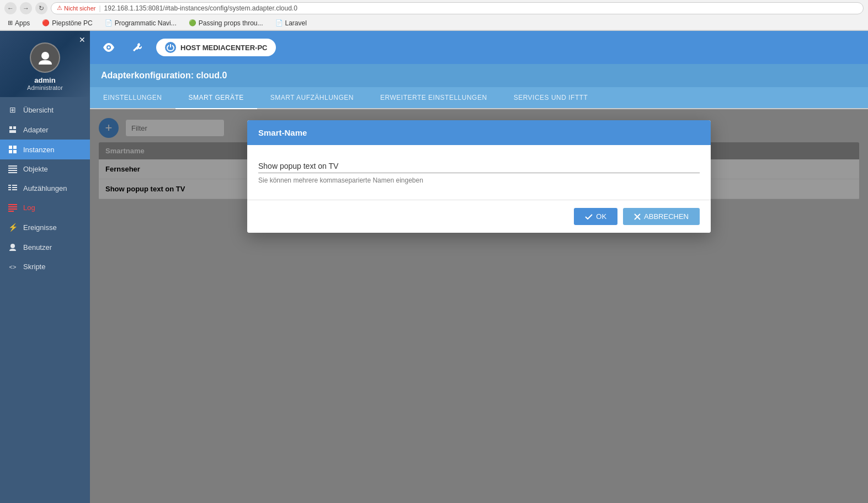 Image resolution: width=868 pixels, height=503 pixels. I want to click on instanzen-icon, so click(13, 149).